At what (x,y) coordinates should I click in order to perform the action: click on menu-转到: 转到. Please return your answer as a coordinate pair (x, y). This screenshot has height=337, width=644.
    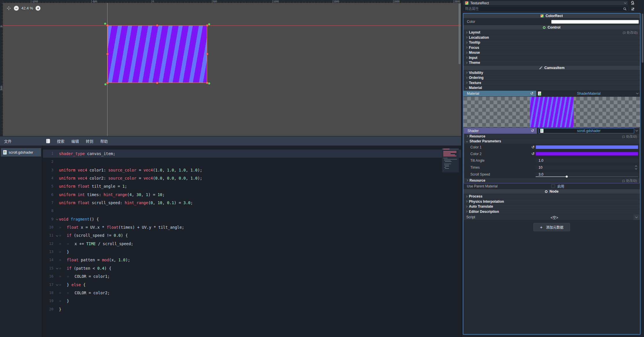
    Looking at the image, I should click on (90, 141).